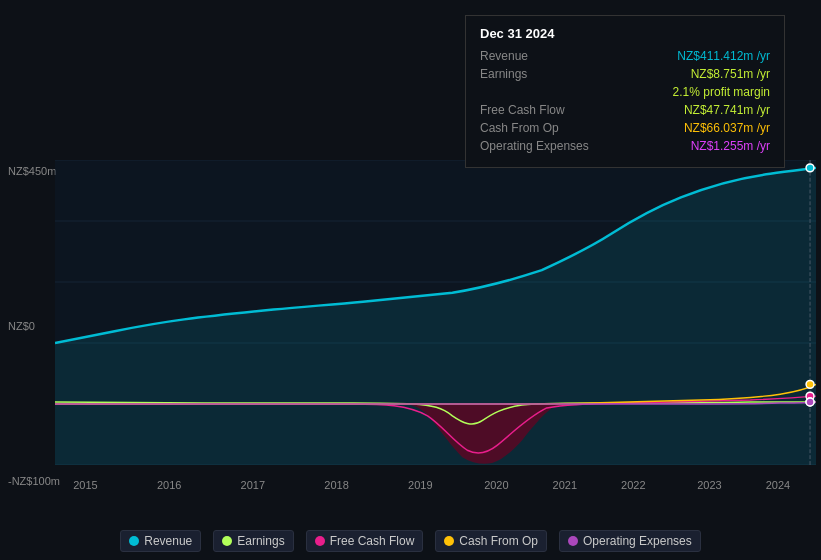 The height and width of the screenshot is (560, 821). Describe the element at coordinates (625, 110) in the screenshot. I see `tooltip-fcf-row: Free Cash Flow NZ$47.741m /yr` at that location.